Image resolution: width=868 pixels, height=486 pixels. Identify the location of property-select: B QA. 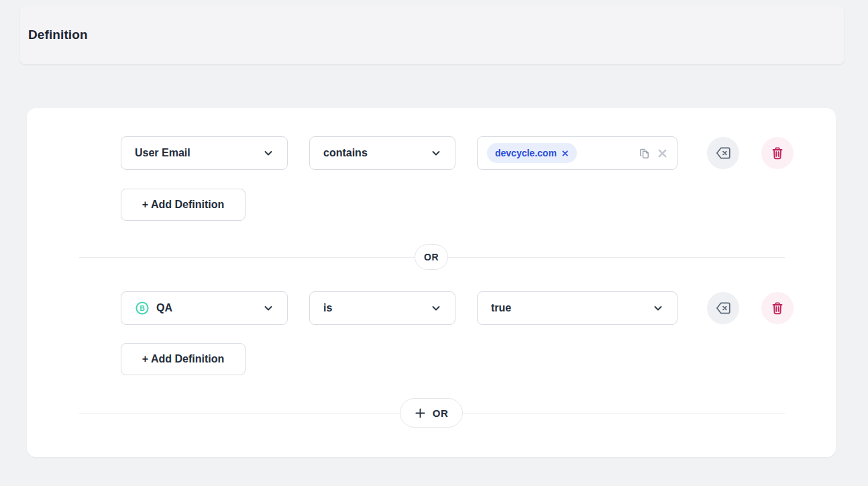
(204, 308).